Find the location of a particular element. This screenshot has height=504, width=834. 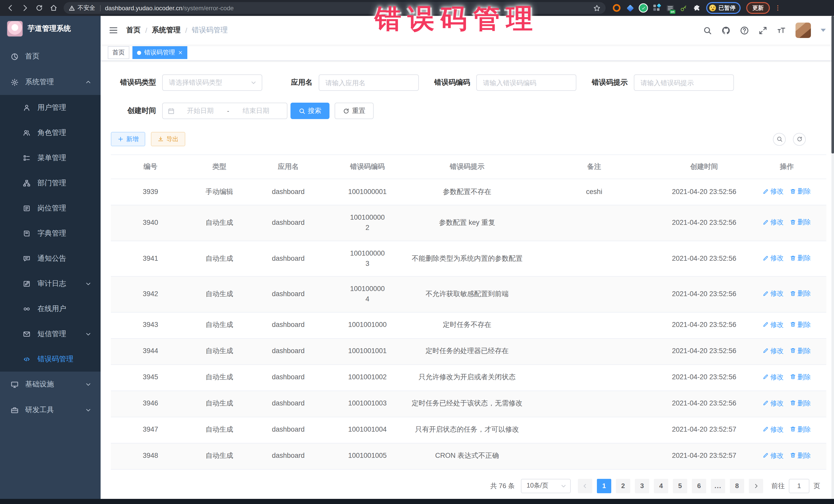

sms-icon is located at coordinates (27, 334).